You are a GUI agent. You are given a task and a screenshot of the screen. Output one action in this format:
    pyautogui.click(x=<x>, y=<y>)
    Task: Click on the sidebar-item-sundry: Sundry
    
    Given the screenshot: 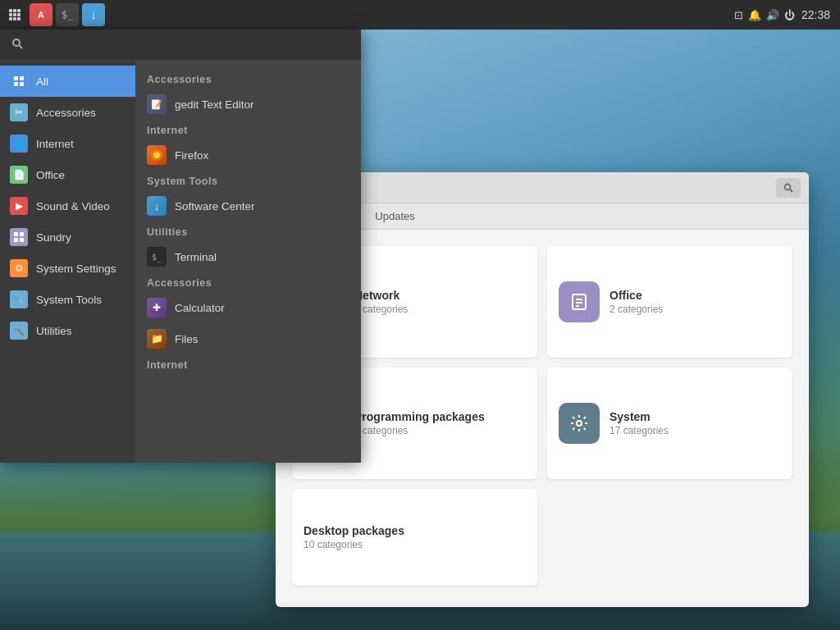 What is the action you would take?
    pyautogui.click(x=67, y=237)
    